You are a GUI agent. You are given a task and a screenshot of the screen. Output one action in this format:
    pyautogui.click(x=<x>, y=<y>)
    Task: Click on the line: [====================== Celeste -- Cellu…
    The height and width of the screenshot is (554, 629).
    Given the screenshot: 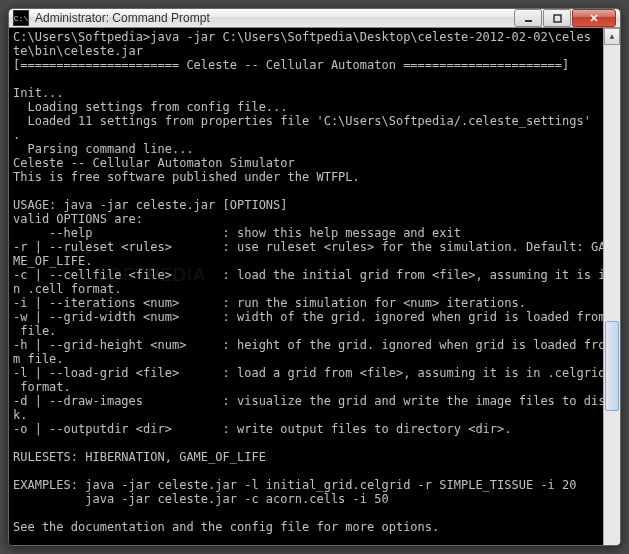 What is the action you would take?
    pyautogui.click(x=291, y=65)
    